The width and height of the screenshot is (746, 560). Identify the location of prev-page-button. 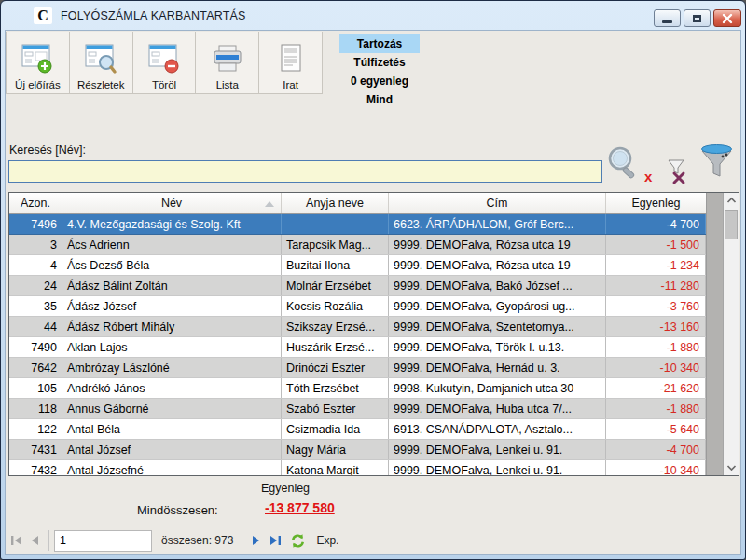
(35, 540).